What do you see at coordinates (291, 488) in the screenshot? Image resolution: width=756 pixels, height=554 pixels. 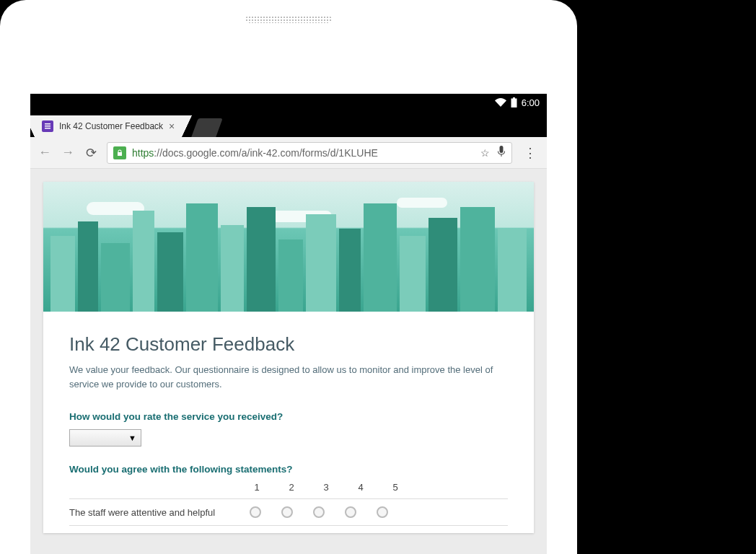 I see `grid-col-2: 2` at bounding box center [291, 488].